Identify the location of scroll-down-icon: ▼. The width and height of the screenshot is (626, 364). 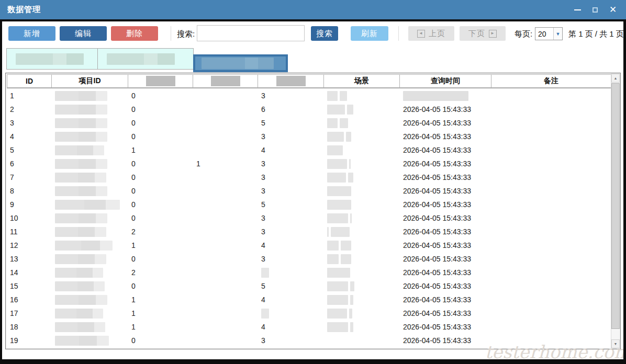
(616, 344).